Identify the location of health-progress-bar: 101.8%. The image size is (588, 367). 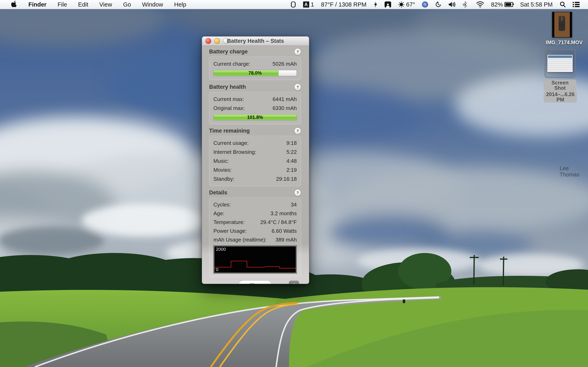
(255, 117).